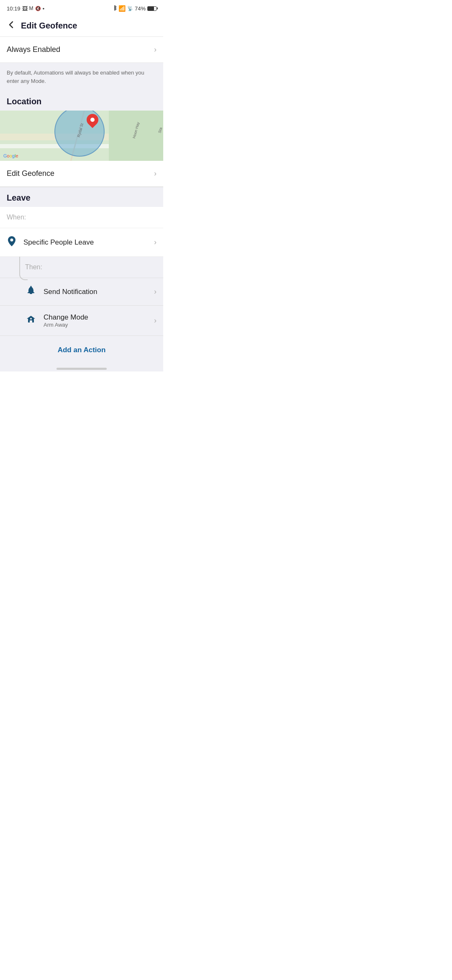 The image size is (452, 980). I want to click on bracket-decoration, so click(23, 268).